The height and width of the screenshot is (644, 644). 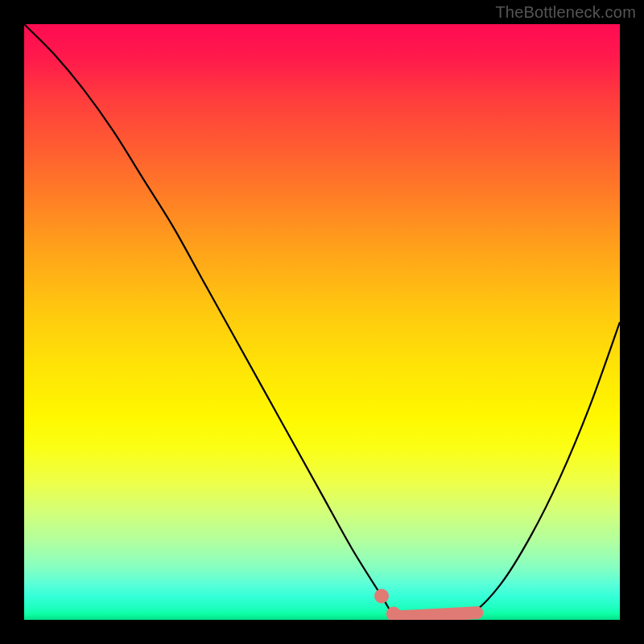 I want to click on highlight-dot, so click(x=382, y=596).